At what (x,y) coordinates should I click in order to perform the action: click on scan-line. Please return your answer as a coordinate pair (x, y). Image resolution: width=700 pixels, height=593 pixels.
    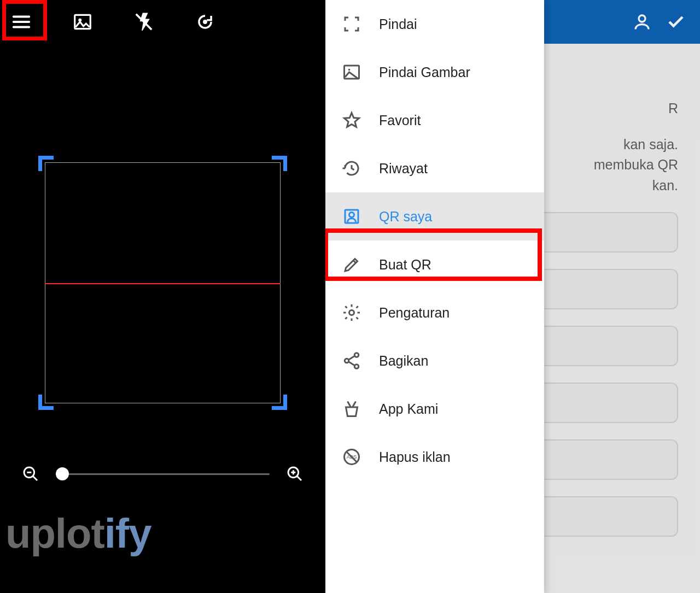
    Looking at the image, I should click on (163, 284).